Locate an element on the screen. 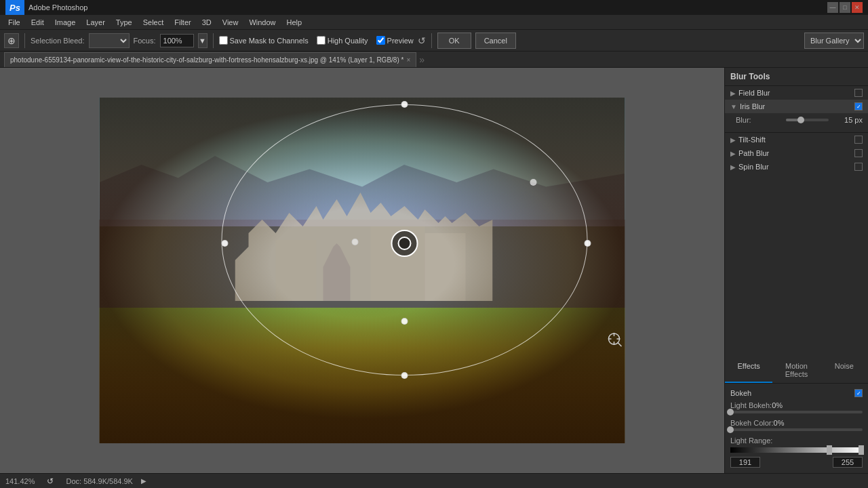  separator3 is located at coordinates (431, 41).